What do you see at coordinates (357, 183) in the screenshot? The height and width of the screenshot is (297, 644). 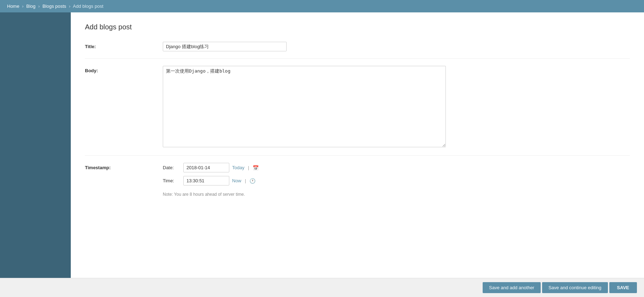 I see `timestamp-row: Timestamp: Date: Today | 📅` at bounding box center [357, 183].